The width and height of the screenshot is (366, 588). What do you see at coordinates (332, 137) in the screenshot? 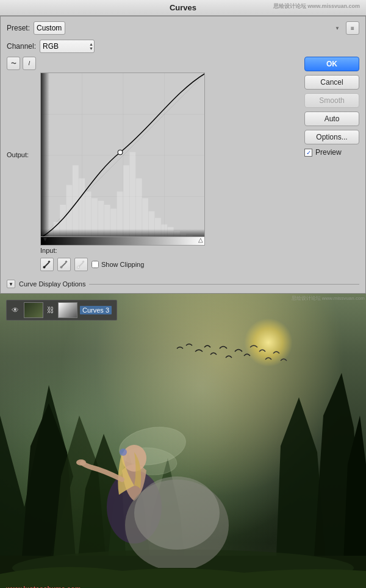
I see `options-button: Options...` at bounding box center [332, 137].